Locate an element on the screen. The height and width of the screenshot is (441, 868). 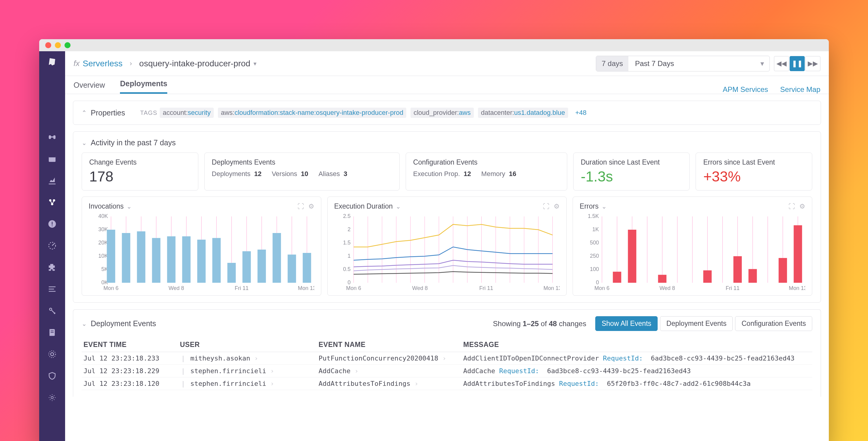
svg-text: 2 is located at coordinates (349, 229).